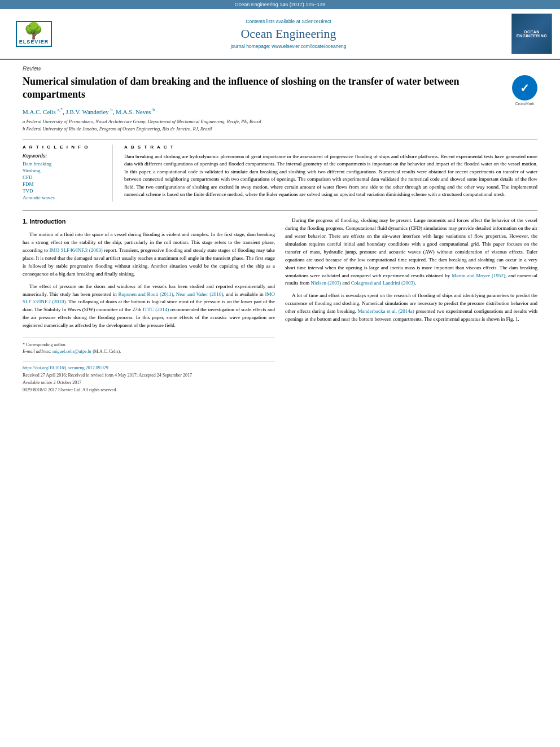 This screenshot has height=747, width=560. Describe the element at coordinates (149, 383) in the screenshot. I see `available-online: Available online 2 October 2017` at that location.